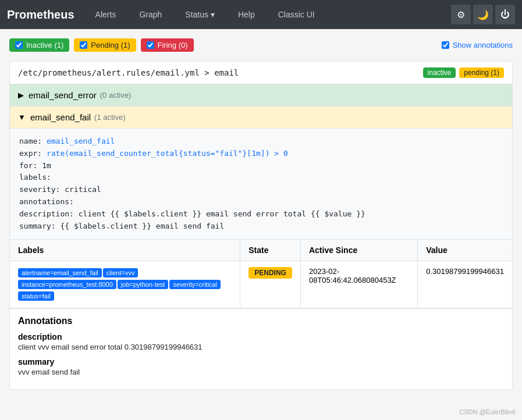 This screenshot has height=420, width=522. Describe the element at coordinates (105, 45) in the screenshot. I see `filter-pending: Pending (1)` at that location.